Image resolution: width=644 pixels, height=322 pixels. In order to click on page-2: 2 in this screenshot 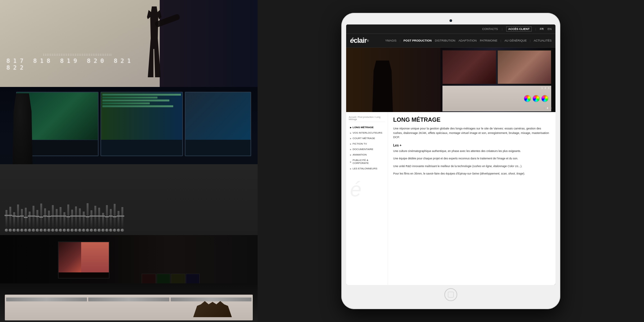, I will do `click(547, 108)`.